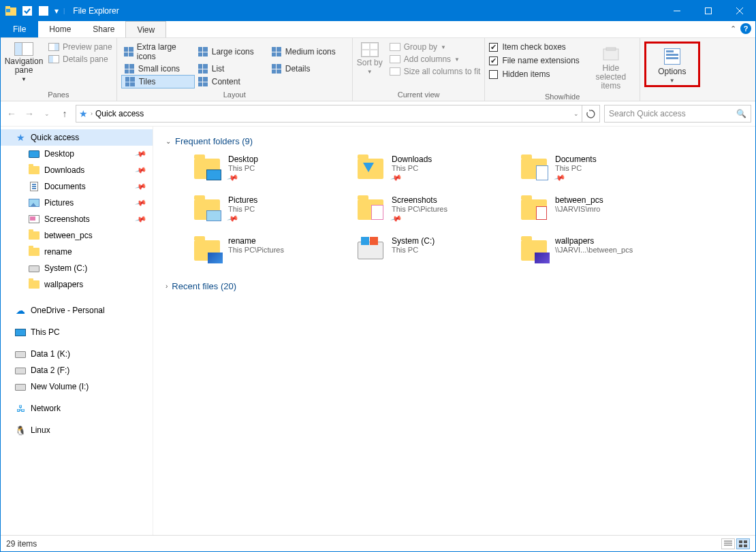 Image resolution: width=756 pixels, height=552 pixels. What do you see at coordinates (271, 169) in the screenshot?
I see `folder-tile-desktop: DesktopThis PC📌` at bounding box center [271, 169].